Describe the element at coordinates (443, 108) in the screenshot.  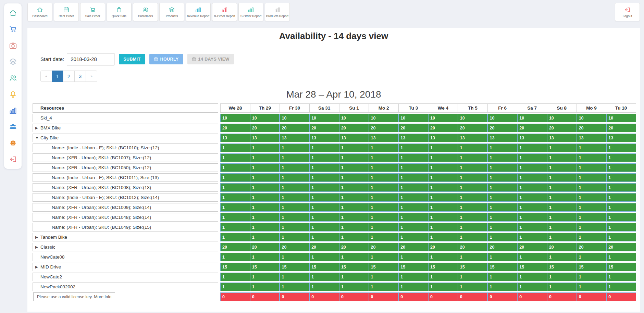
I see `day-column-header-we-4: We 4` at that location.